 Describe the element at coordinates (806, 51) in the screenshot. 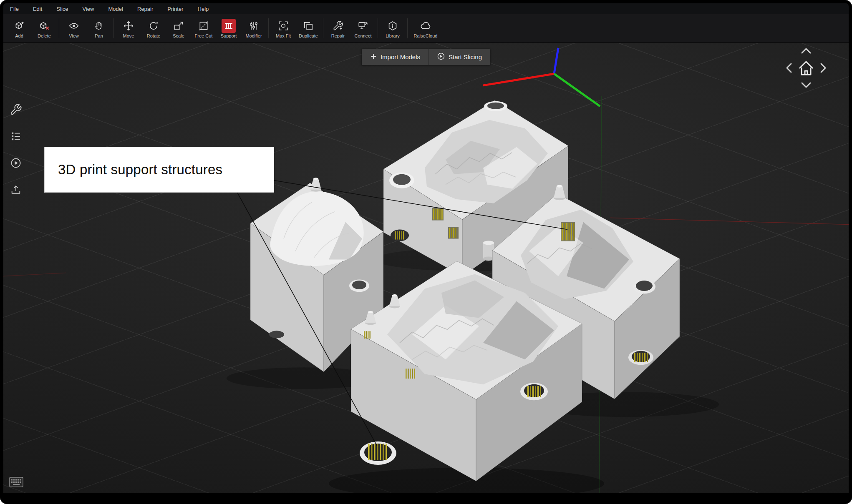

I see `chevron-up-icon` at that location.